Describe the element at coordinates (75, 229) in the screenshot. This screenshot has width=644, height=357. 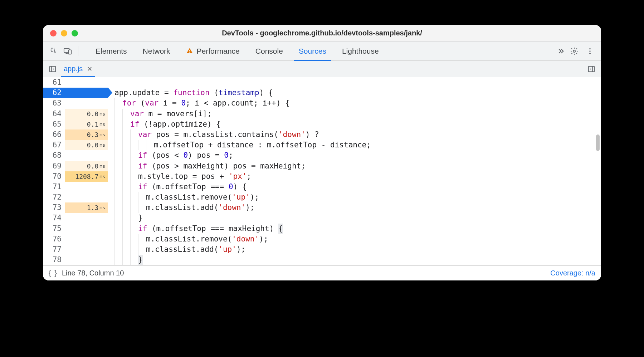
I see `gutter-row: 75` at that location.